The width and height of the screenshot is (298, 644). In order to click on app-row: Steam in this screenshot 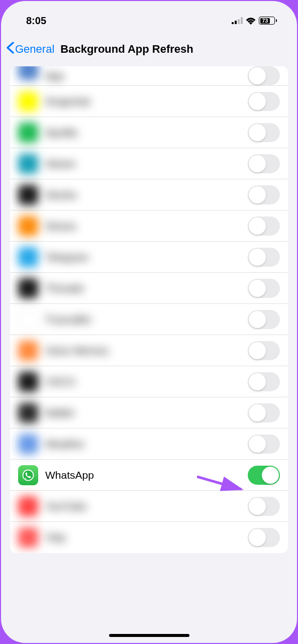, I will do `click(149, 164)`.